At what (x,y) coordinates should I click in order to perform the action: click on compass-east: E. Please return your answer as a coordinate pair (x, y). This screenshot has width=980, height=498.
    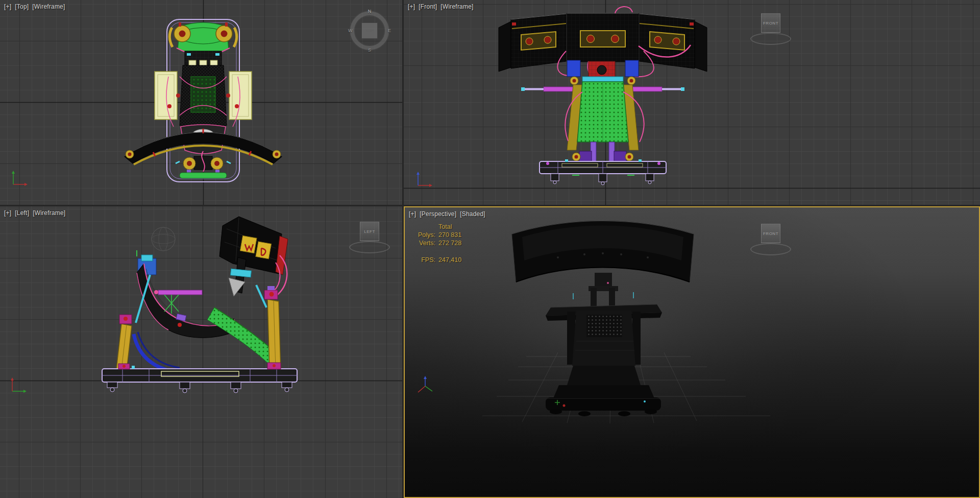
    Looking at the image, I should click on (389, 31).